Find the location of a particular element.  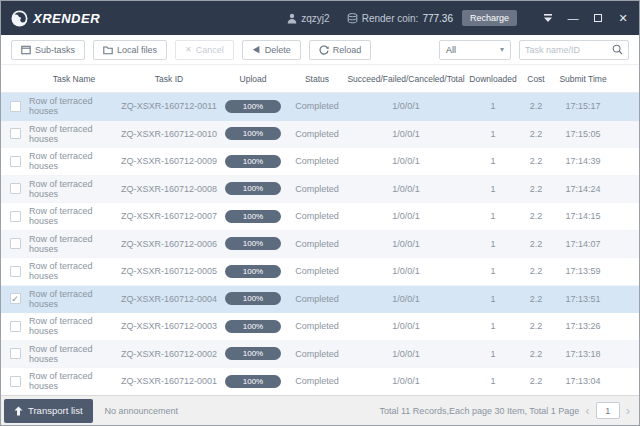

search-icon is located at coordinates (618, 50).